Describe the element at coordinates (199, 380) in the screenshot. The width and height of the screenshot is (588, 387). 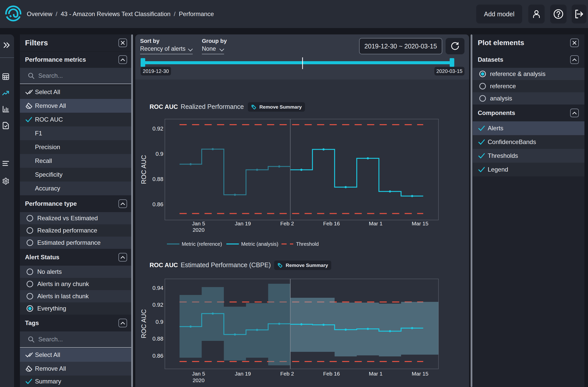
I see `svg-text: 2020` at that location.